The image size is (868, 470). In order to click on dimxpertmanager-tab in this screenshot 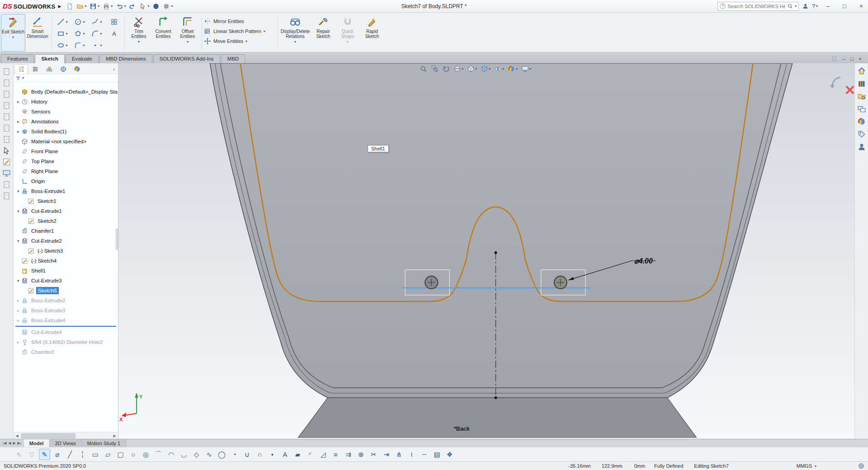, I will do `click(63, 69)`.